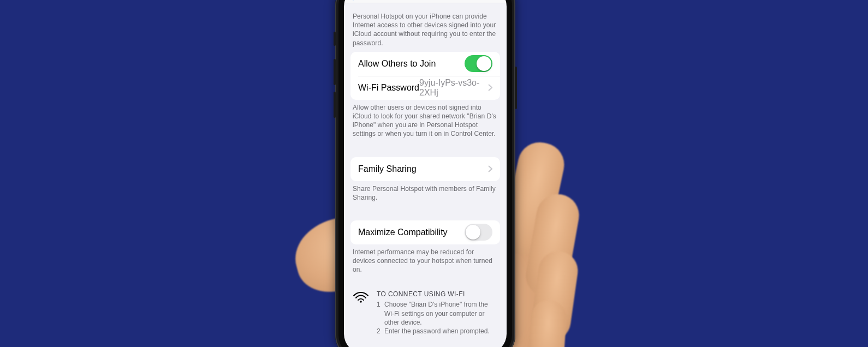  I want to click on navbar: Settings Personal Hotspot, so click(425, 2).